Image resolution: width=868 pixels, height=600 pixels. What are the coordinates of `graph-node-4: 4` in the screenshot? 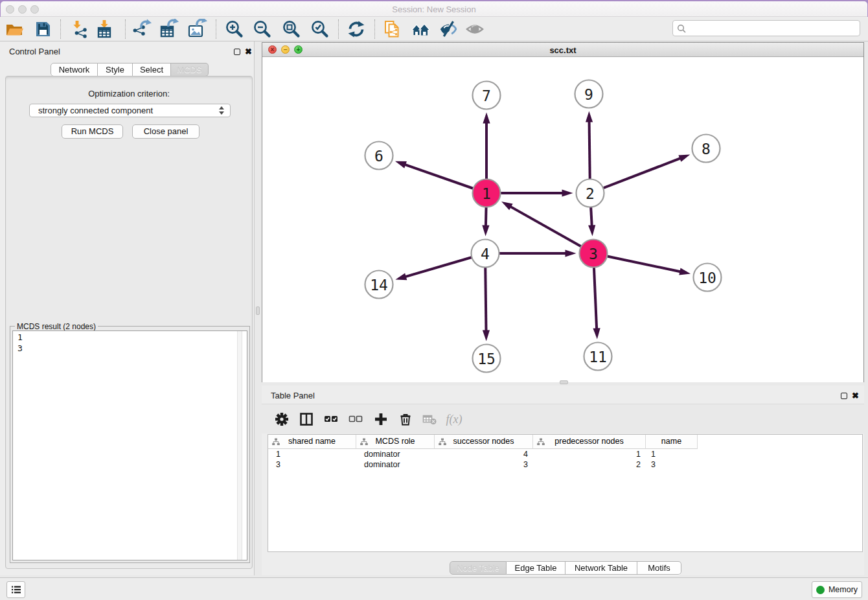 It's located at (486, 254).